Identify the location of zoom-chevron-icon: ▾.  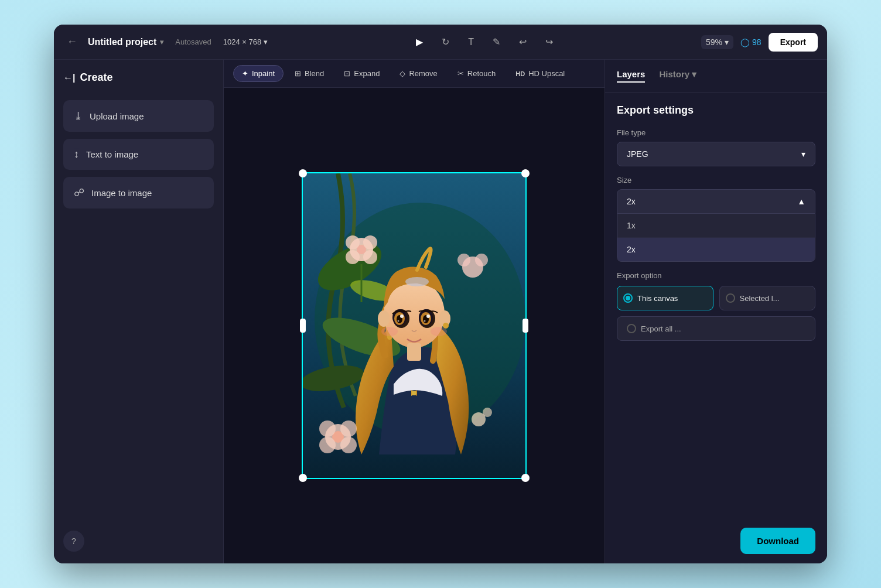
(726, 42).